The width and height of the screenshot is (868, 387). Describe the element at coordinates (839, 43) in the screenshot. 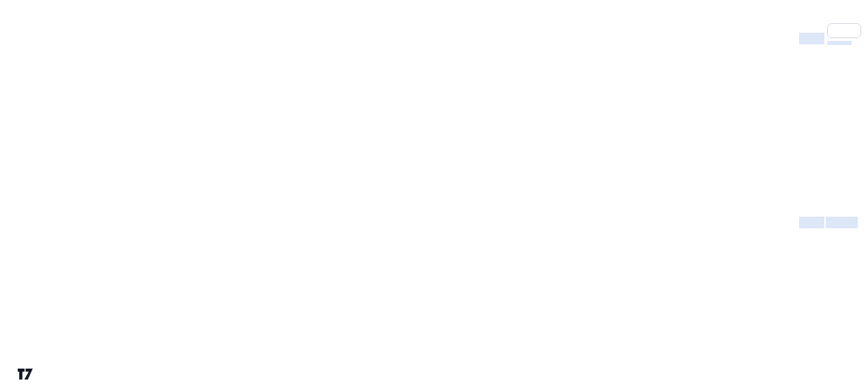

I see `clipped-high-price-label` at that location.